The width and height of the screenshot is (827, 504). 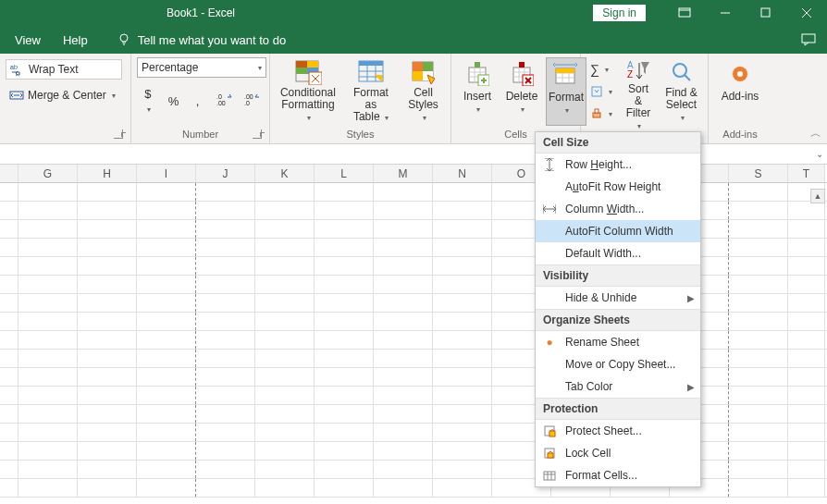 What do you see at coordinates (64, 69) in the screenshot?
I see `wrap-text-button: ab Wrap Text` at bounding box center [64, 69].